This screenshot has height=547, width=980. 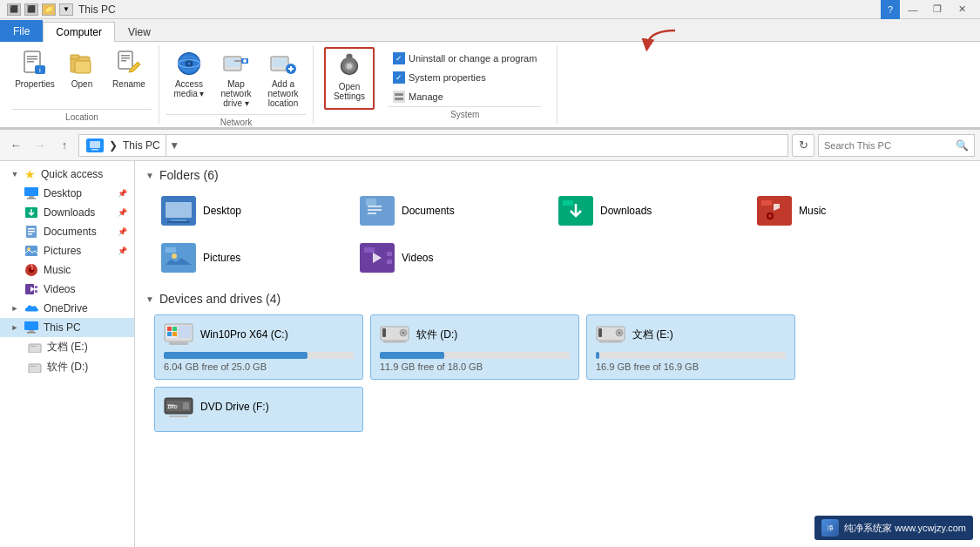 I want to click on folders-section-header: ▼ Folders (6), so click(x=558, y=175).